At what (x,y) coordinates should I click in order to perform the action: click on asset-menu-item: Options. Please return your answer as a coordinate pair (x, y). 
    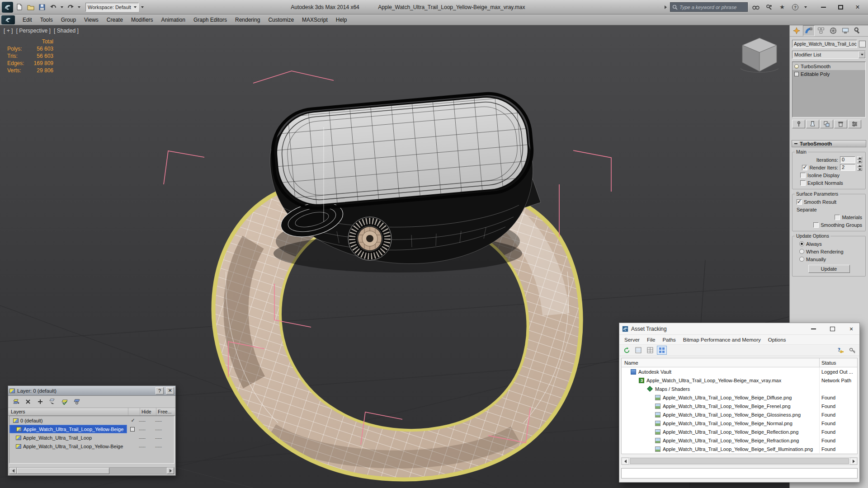
    Looking at the image, I should click on (777, 340).